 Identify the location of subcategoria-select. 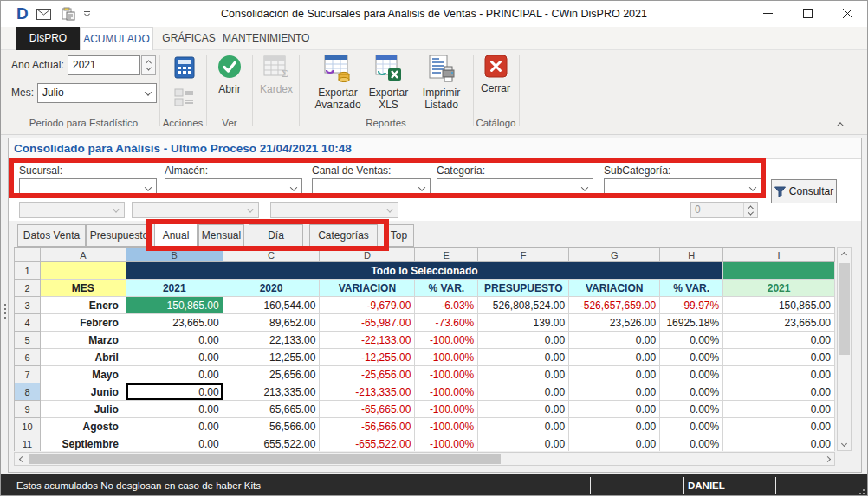
(683, 189).